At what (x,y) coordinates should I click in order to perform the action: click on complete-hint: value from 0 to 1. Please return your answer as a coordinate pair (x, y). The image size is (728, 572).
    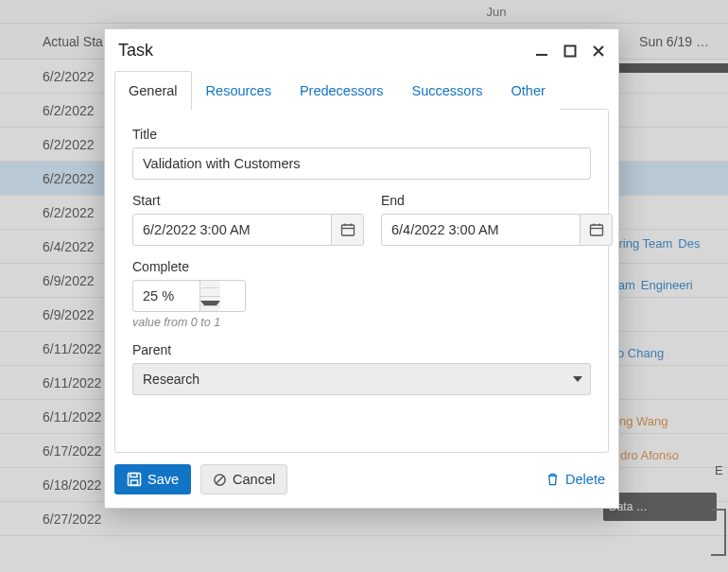
    Looking at the image, I should click on (361, 322).